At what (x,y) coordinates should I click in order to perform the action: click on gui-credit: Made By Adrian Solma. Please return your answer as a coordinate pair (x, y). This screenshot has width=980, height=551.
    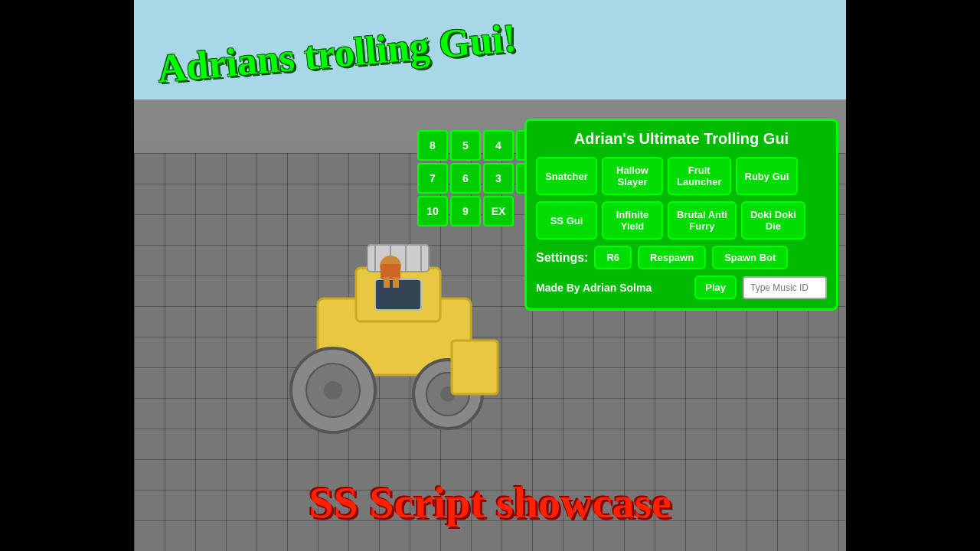
    Looking at the image, I should click on (612, 288).